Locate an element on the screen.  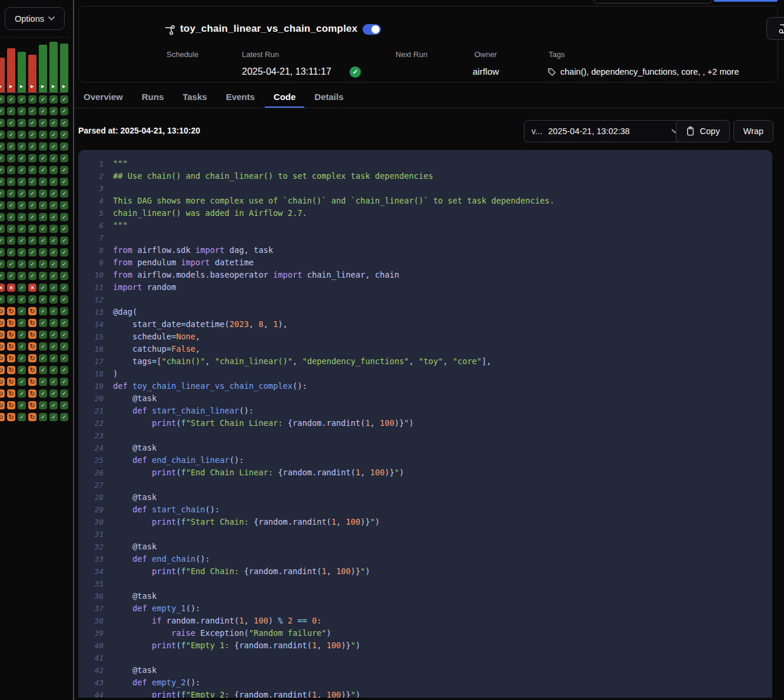
task-instance-cell: ✕ is located at coordinates (2, 288).